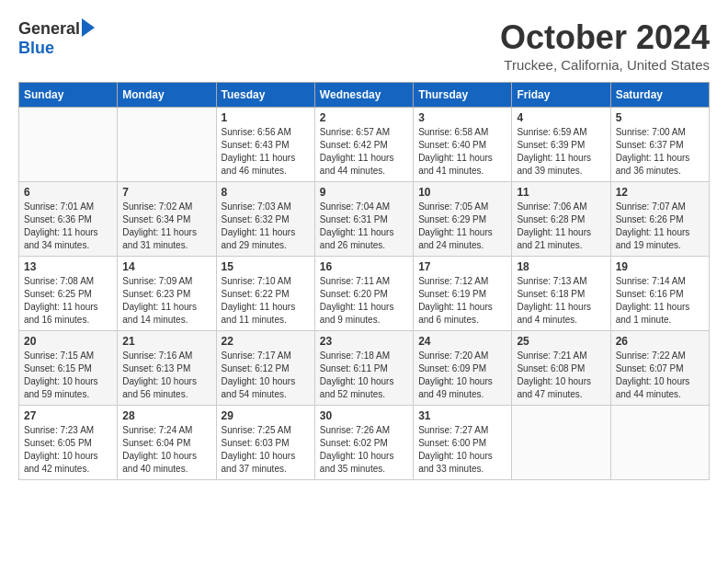 The width and height of the screenshot is (728, 563). Describe the element at coordinates (265, 96) in the screenshot. I see `column-header-tuesday: Tuesday` at that location.